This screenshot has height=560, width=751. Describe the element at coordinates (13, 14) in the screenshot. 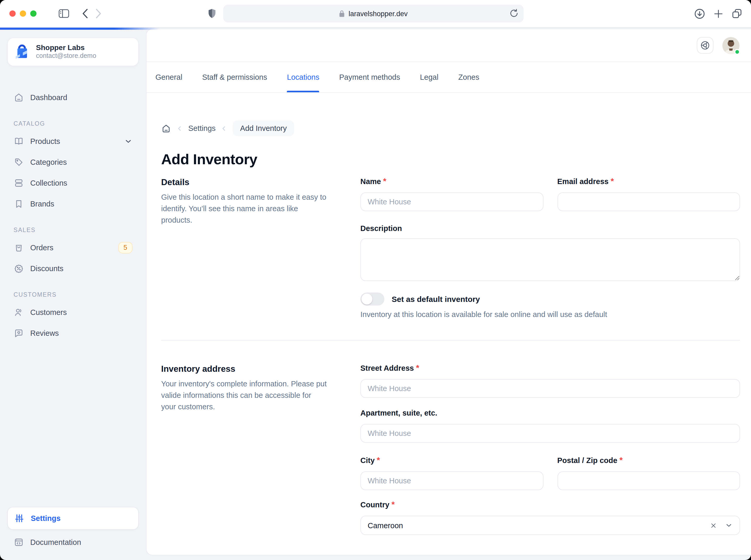

I see `close-window-button` at that location.